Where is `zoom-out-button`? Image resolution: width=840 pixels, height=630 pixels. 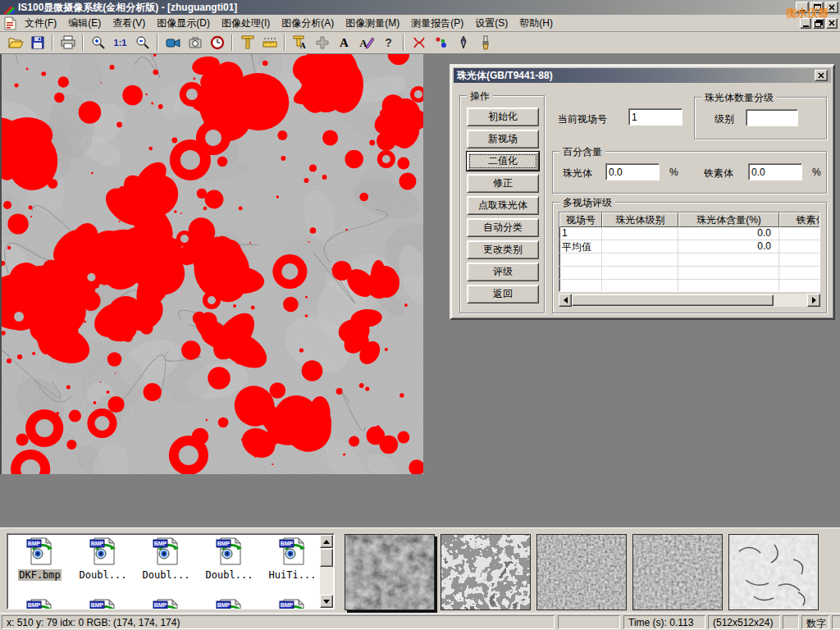 zoom-out-button is located at coordinates (143, 43).